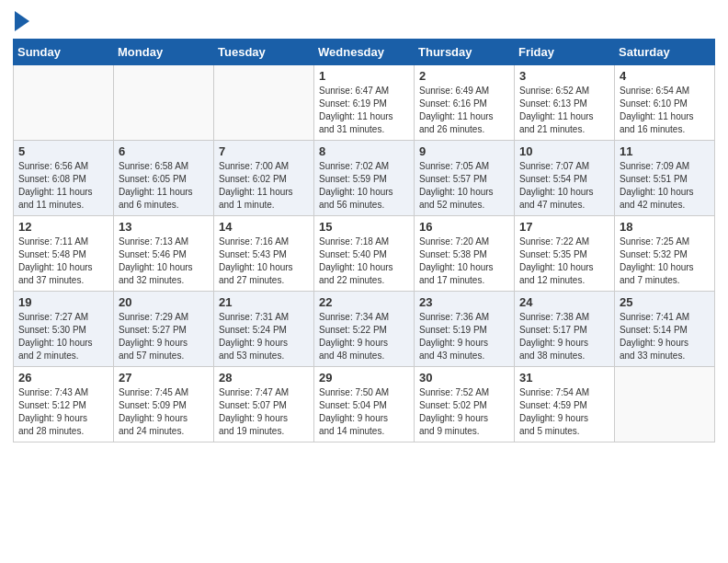  I want to click on day-cell-13: 13Sunrise: 7:13 AM Sunset: 5:46 PM Dayli…, so click(164, 254).